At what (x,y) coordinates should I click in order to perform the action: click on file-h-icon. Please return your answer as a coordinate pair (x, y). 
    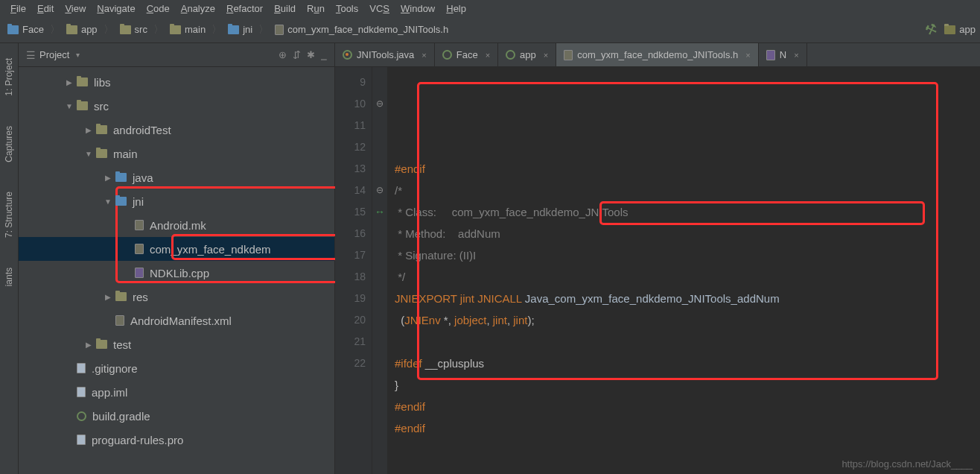
    Looking at the image, I should click on (279, 30).